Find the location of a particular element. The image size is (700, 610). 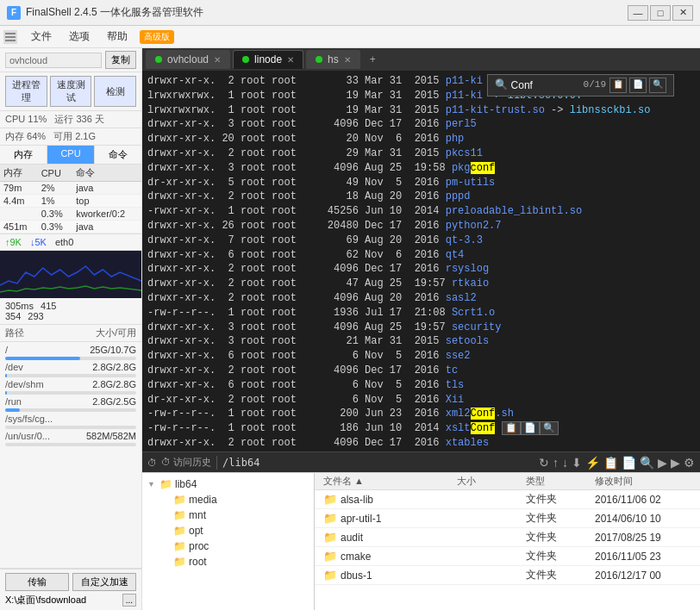

copy-button: 复制 is located at coordinates (121, 60).